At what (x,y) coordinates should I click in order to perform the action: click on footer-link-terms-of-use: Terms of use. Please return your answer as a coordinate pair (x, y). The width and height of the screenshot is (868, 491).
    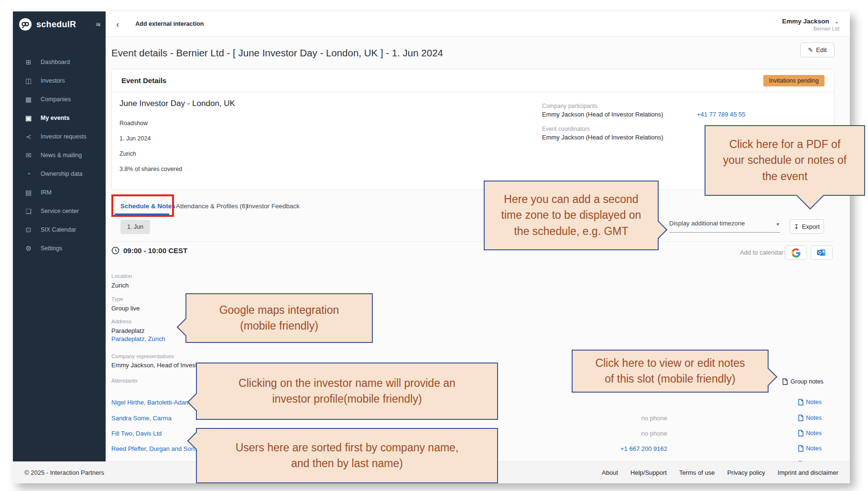
    Looking at the image, I should click on (697, 473).